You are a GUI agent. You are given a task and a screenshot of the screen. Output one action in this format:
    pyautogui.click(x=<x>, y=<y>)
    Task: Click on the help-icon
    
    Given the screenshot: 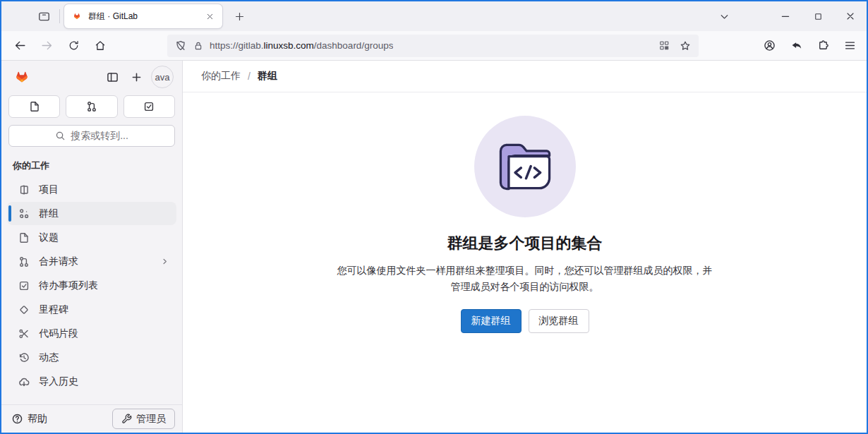 What is the action you would take?
    pyautogui.click(x=17, y=419)
    